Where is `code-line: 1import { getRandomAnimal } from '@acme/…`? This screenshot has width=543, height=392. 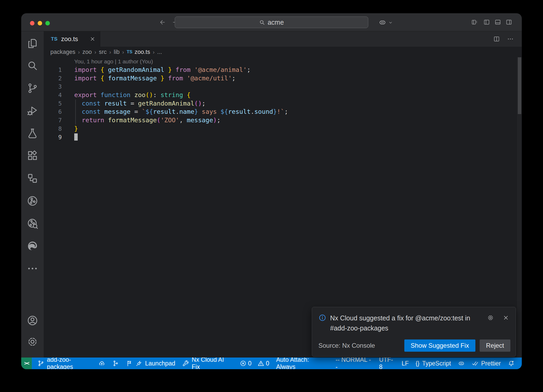
code-line: 1import { getRandomAnimal } from '@acme/… is located at coordinates (280, 70).